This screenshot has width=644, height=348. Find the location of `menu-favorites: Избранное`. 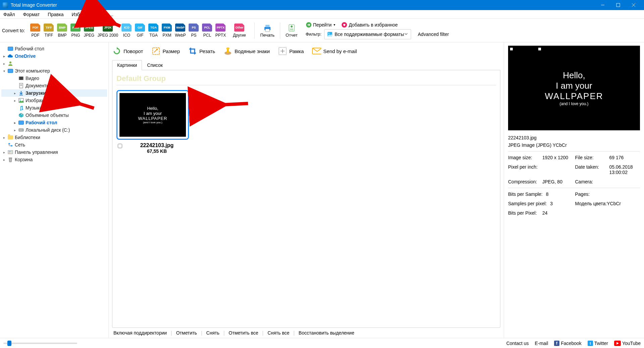

menu-favorites: Избранное is located at coordinates (83, 14).